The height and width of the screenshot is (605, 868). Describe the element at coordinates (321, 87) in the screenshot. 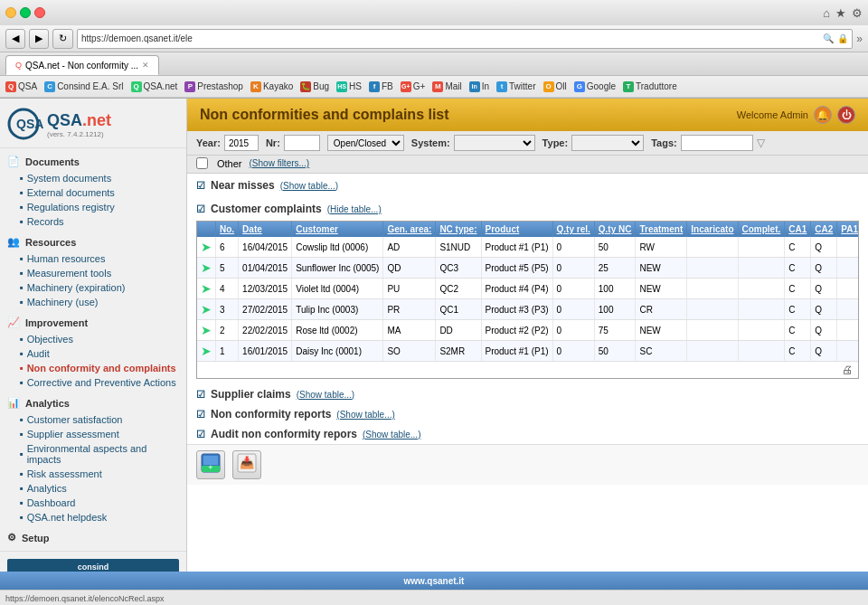

I see `bookmark-bug-label: Bug` at that location.